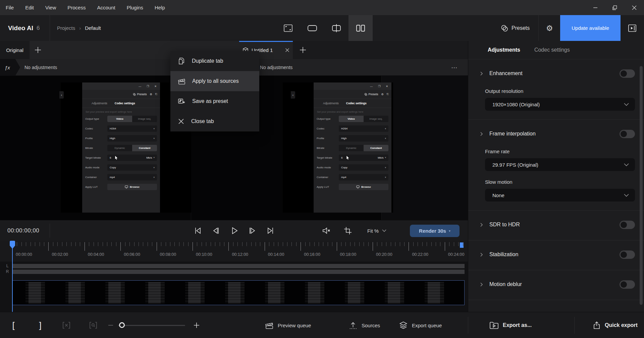  I want to click on view-side-by-side-icon, so click(361, 28).